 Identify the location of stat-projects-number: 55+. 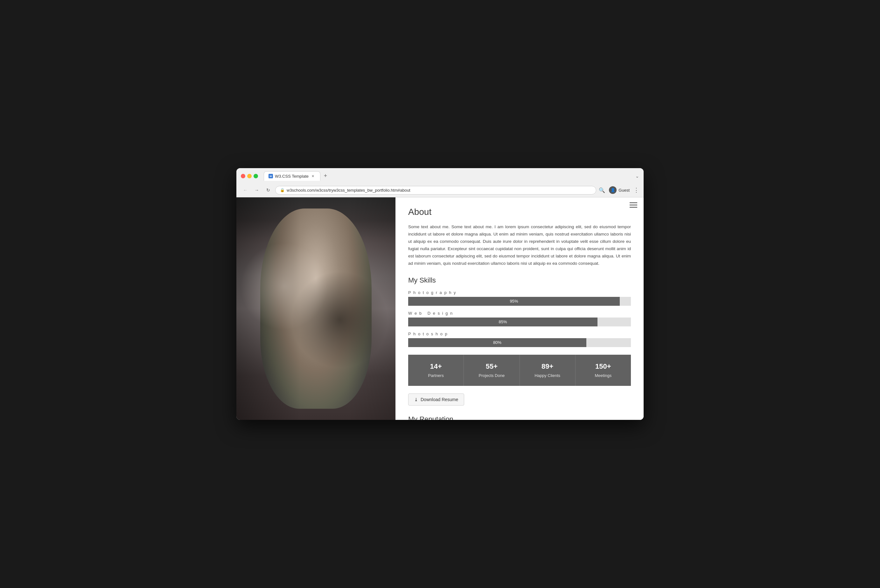
(492, 366).